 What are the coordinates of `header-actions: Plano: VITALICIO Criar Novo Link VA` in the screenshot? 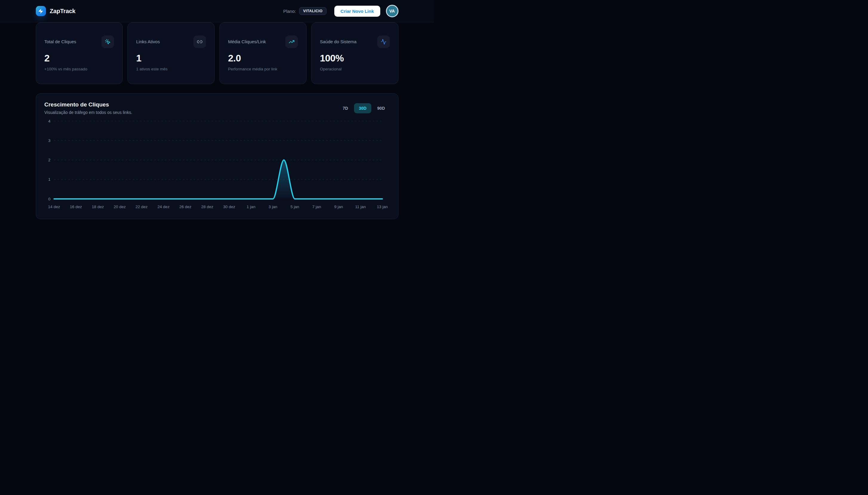 It's located at (341, 11).